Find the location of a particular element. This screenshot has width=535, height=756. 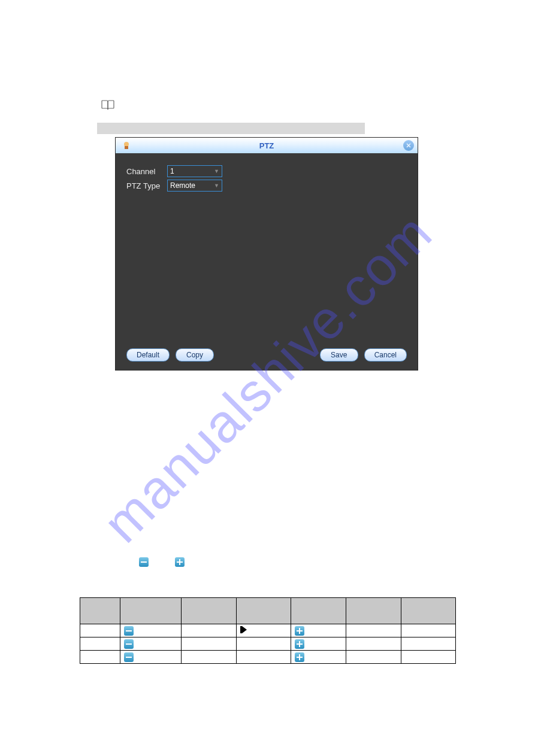

icon-reference-table is located at coordinates (268, 631).